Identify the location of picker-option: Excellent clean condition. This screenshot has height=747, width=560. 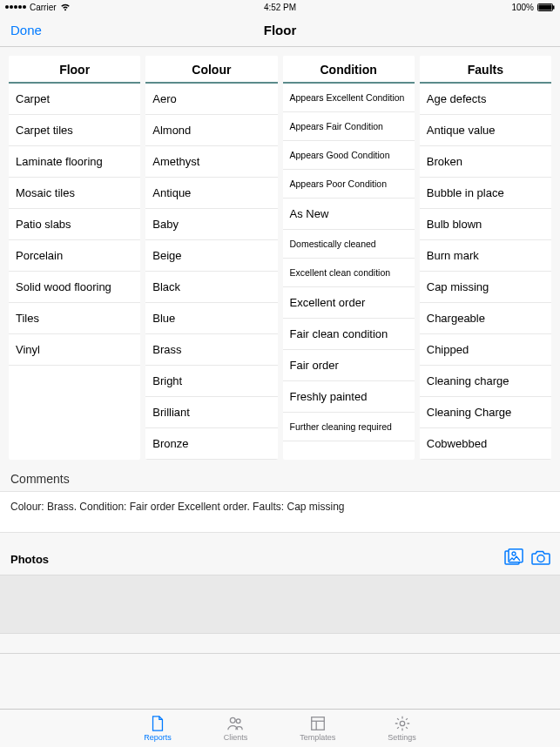
(348, 273).